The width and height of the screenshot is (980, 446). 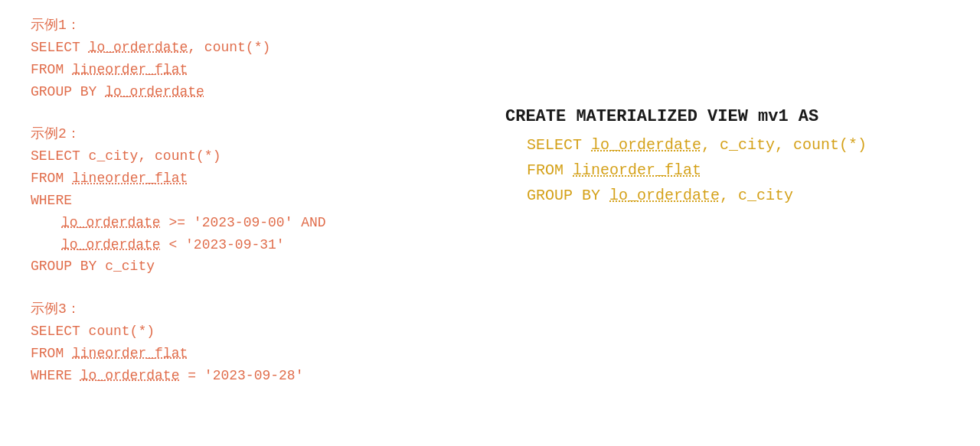 What do you see at coordinates (253, 133) in the screenshot?
I see `section-2-header: 示例2：` at bounding box center [253, 133].